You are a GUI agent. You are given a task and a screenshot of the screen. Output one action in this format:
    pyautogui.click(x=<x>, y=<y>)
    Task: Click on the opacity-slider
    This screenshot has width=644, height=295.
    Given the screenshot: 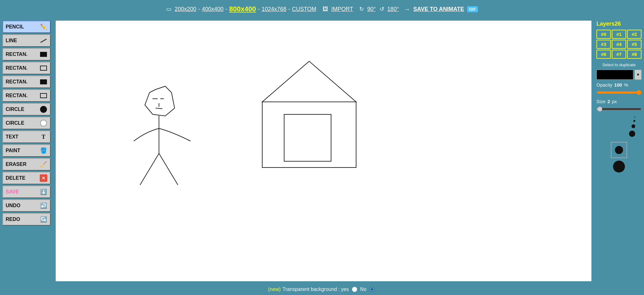 What is the action you would take?
    pyautogui.click(x=619, y=92)
    